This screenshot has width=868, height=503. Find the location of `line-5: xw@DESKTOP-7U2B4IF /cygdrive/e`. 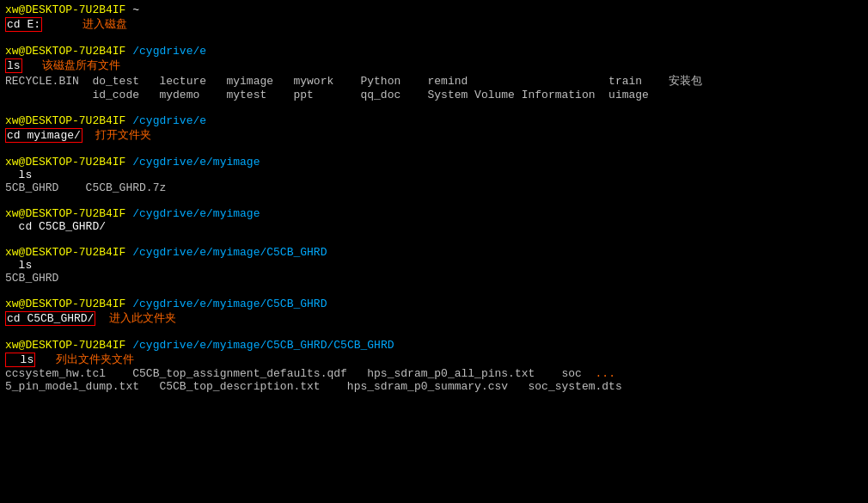

line-5: xw@DESKTOP-7U2B4IF /cygdrive/e is located at coordinates (434, 120).